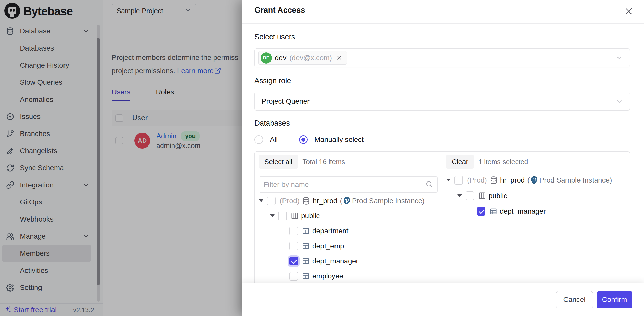  Describe the element at coordinates (303, 140) in the screenshot. I see `radio-manually-select` at that location.